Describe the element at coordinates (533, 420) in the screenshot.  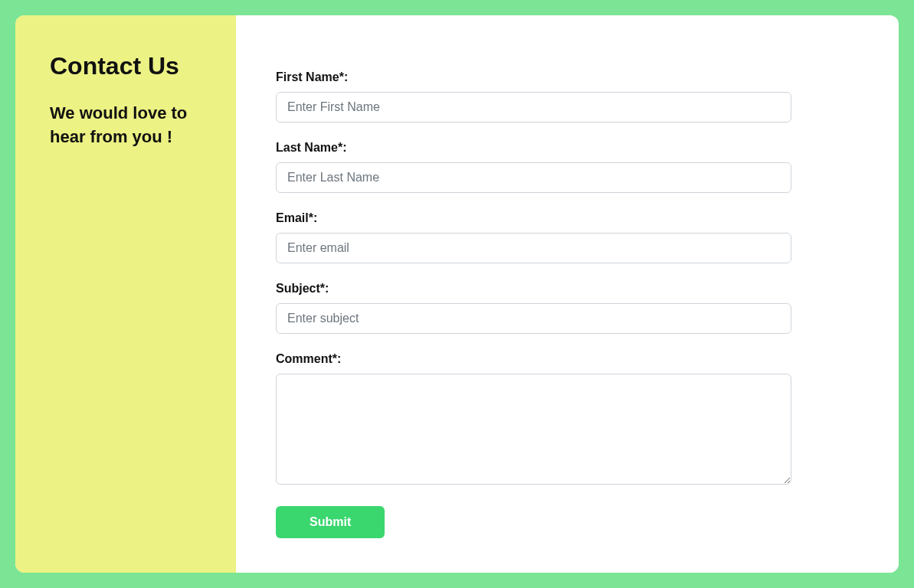
I see `comment-group: Comment*:` at that location.